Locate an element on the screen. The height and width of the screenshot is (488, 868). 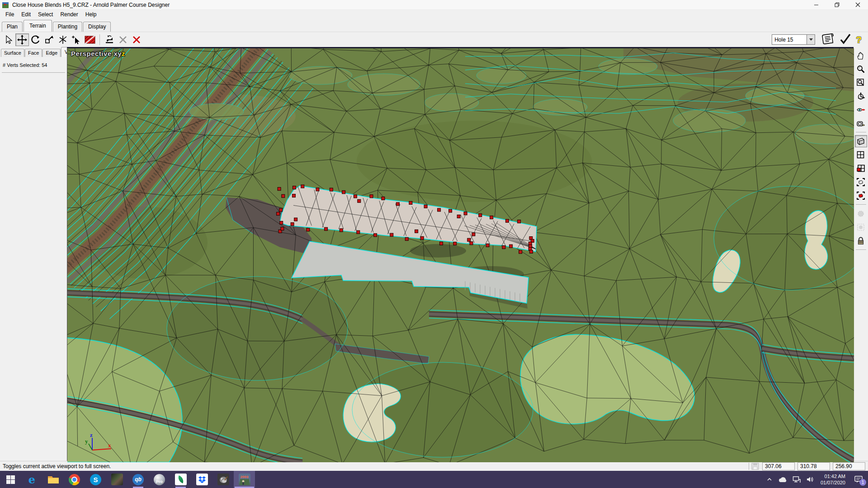
start-button is located at coordinates (11, 479).